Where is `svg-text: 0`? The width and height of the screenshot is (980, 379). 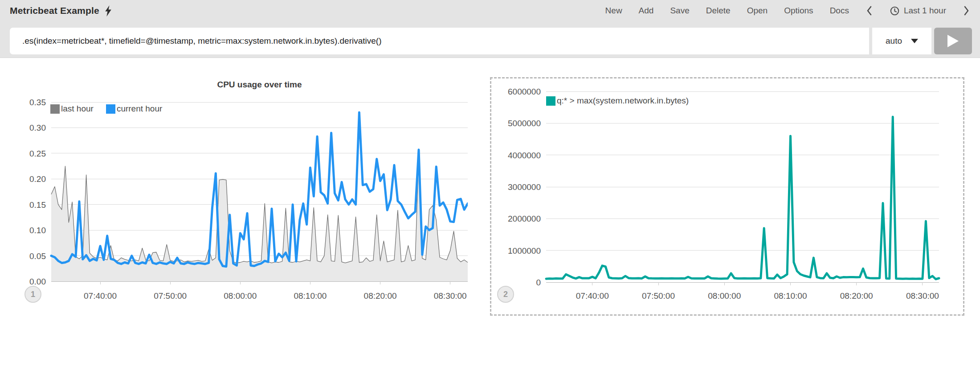
svg-text: 0 is located at coordinates (538, 283).